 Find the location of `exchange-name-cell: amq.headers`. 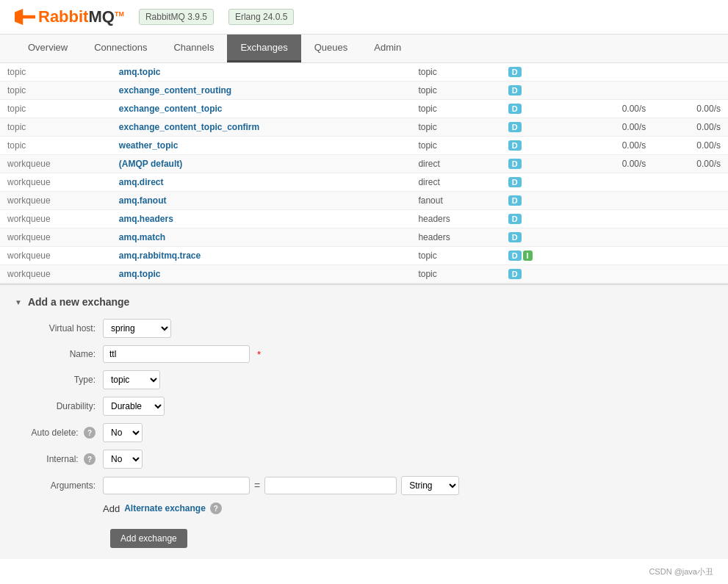

exchange-name-cell: amq.headers is located at coordinates (262, 219).